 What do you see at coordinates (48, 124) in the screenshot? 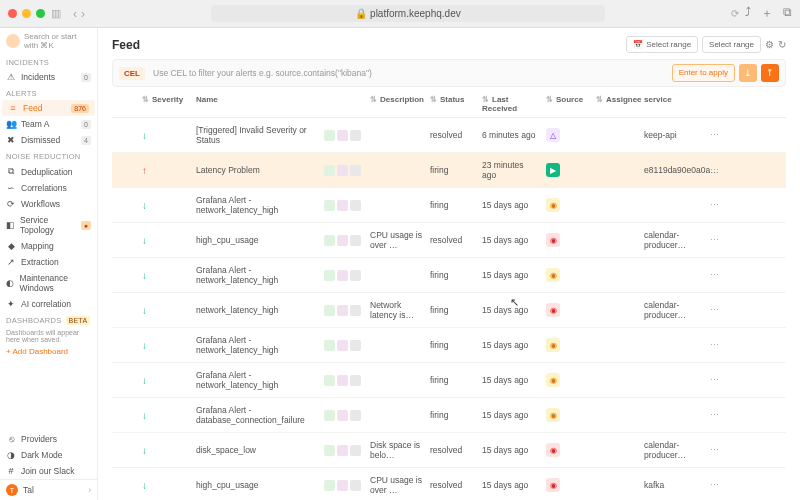
I see `sidebar-item: 👥Team A0` at bounding box center [48, 124].